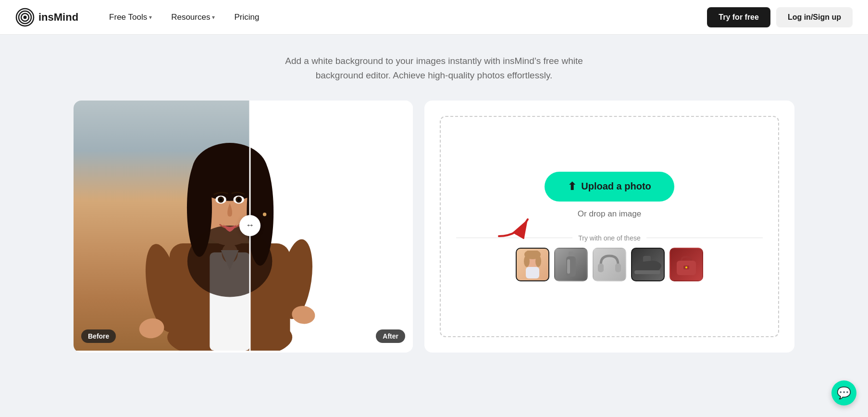 The height and width of the screenshot is (417, 868). I want to click on sample-section: Try with one of these, so click(609, 258).